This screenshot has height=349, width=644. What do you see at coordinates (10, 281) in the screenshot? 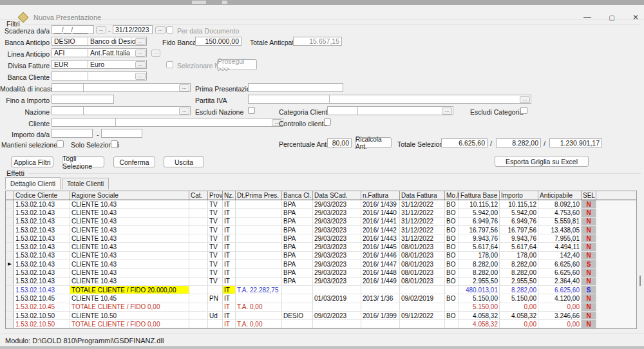
I see `row-gutter` at bounding box center [10, 281].